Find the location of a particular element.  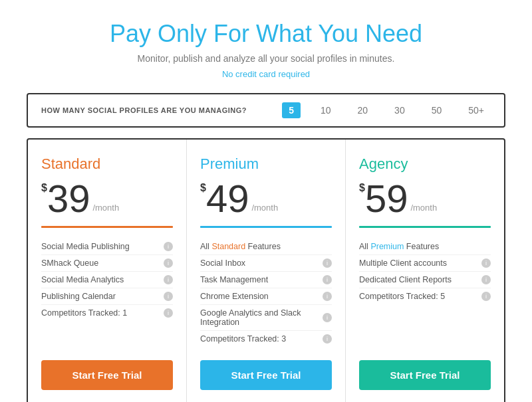

standard-dollar-sign: $ is located at coordinates (44, 188).